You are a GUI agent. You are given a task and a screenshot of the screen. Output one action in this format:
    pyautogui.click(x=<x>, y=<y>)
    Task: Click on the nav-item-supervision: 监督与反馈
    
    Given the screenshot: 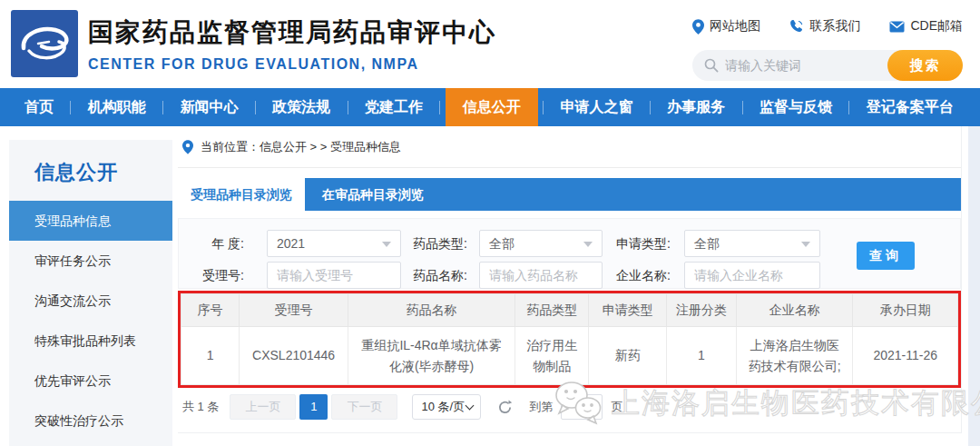 What is the action you would take?
    pyautogui.click(x=796, y=107)
    